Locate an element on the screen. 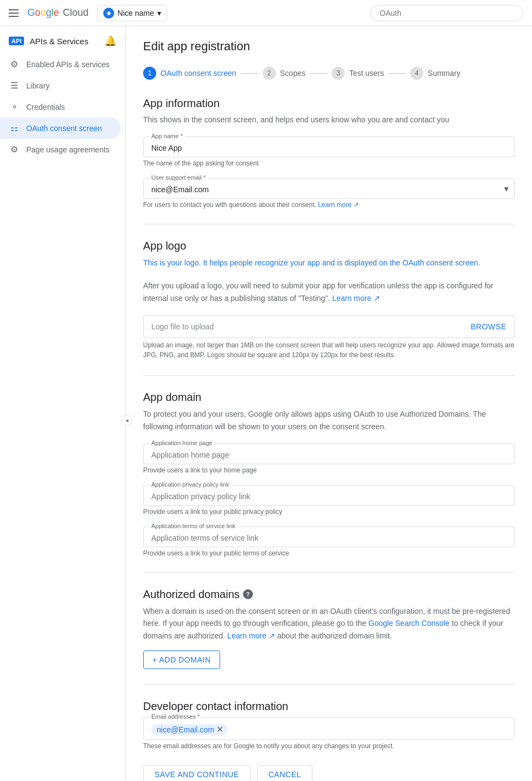 The width and height of the screenshot is (532, 781). home-page-hint: Provide users a link to your home page is located at coordinates (329, 470).